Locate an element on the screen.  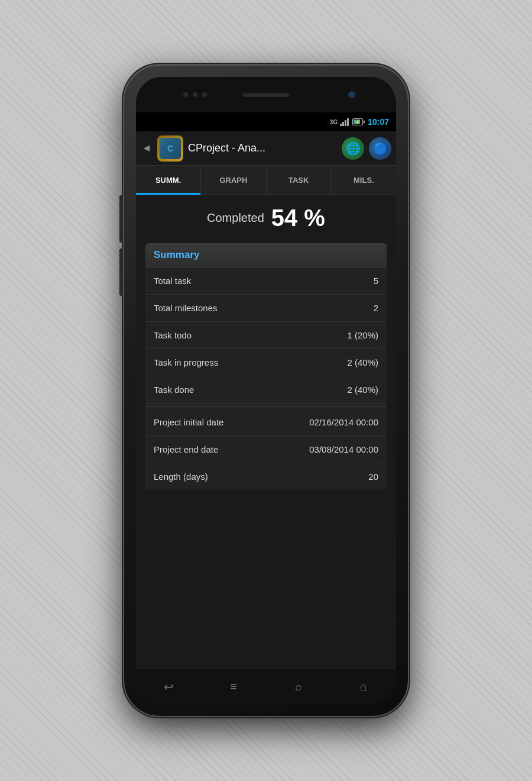
bottom-nav: ↩ ≡ ⌕ ⌂ is located at coordinates (266, 686).